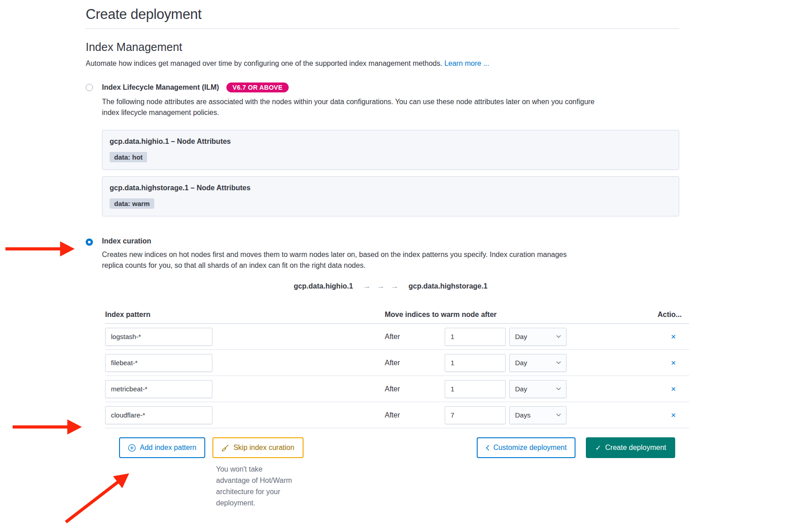  Describe the element at coordinates (89, 87) in the screenshot. I see `ilm-radio` at that location.